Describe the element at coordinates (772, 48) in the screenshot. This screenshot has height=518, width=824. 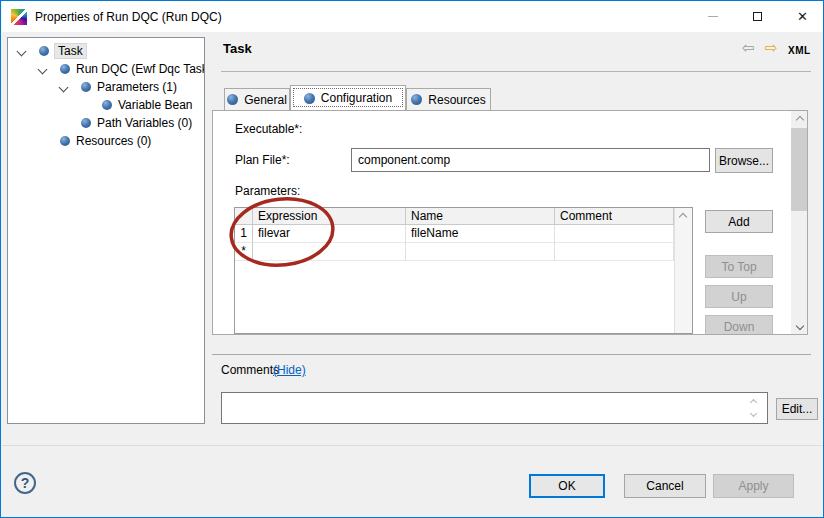
I see `forward-arrow-icon: ⇨` at that location.